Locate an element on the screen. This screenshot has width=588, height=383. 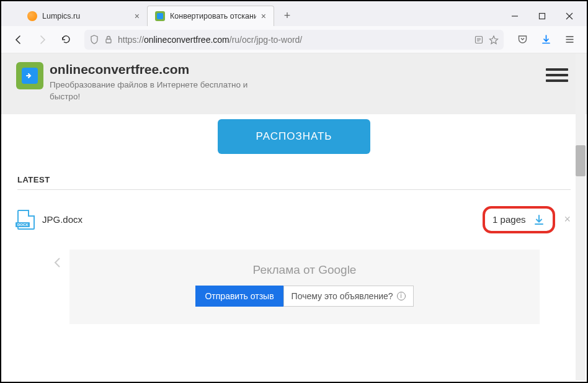
download-icon is located at coordinates (539, 220).